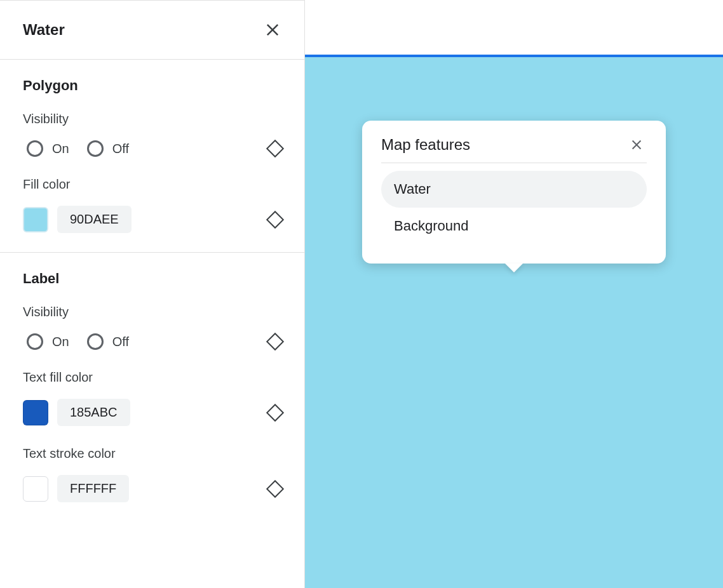 This screenshot has width=723, height=588. I want to click on text-fill-row: 185ABC, so click(152, 413).